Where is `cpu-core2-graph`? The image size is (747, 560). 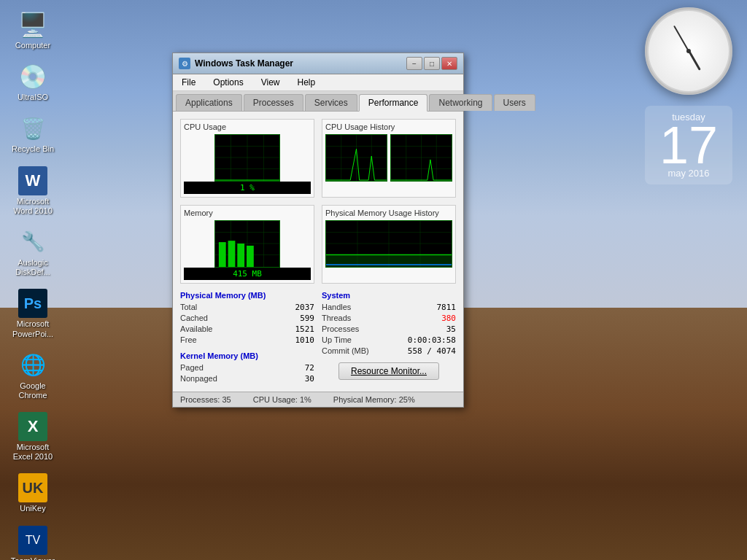 cpu-core2-graph is located at coordinates (422, 158).